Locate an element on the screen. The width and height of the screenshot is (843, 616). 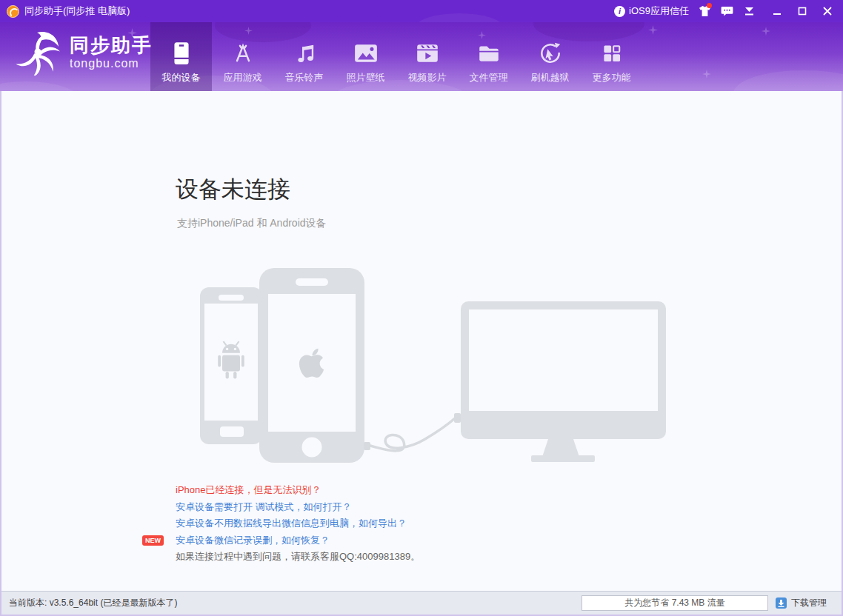
usb-cable-graphic is located at coordinates (412, 432).